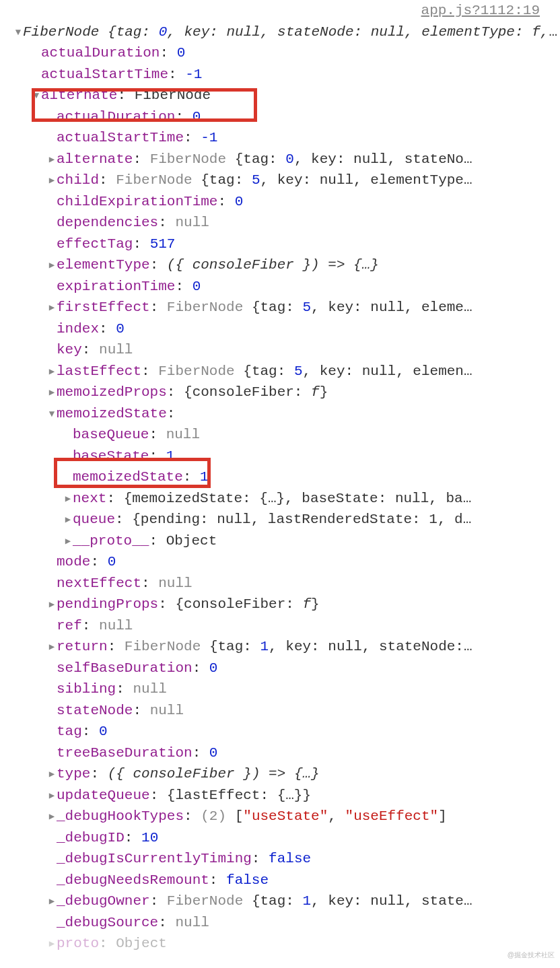 This screenshot has width=560, height=968. Describe the element at coordinates (281, 435) in the screenshot. I see `prop-row: baseQueue: null` at that location.